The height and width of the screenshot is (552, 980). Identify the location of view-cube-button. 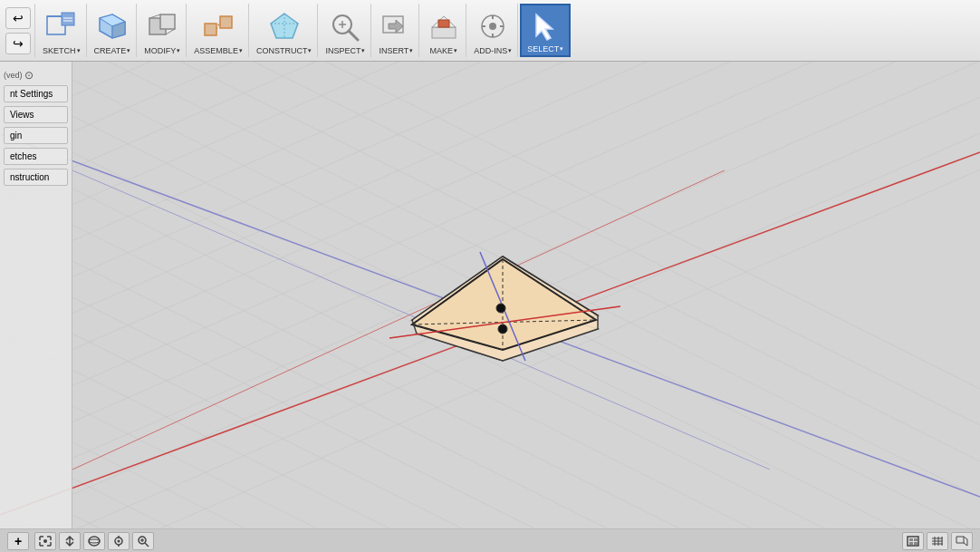
(962, 541).